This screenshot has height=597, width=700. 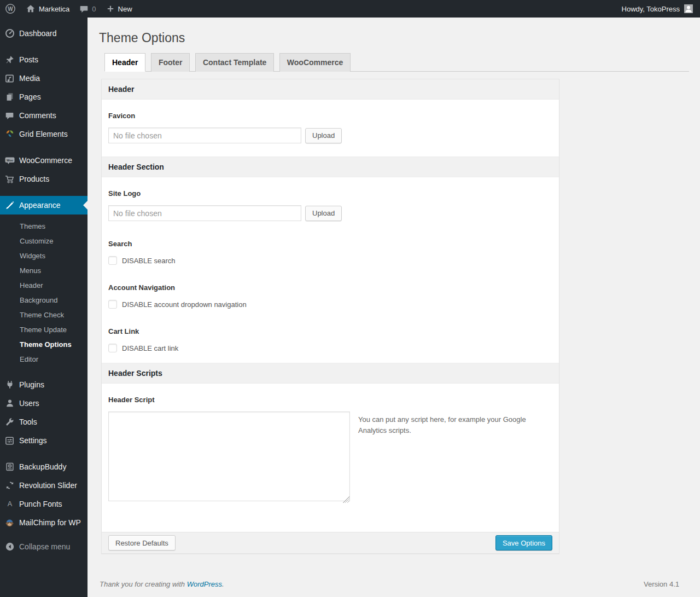 I want to click on account-navigation-label: Account Navigation, so click(x=330, y=288).